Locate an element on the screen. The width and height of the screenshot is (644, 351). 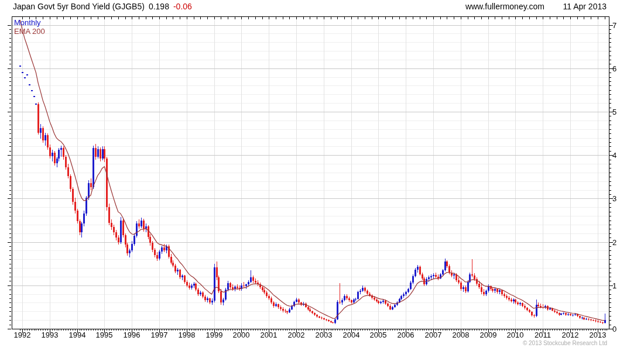
y-axis-tick-label: 2 is located at coordinates (619, 242).